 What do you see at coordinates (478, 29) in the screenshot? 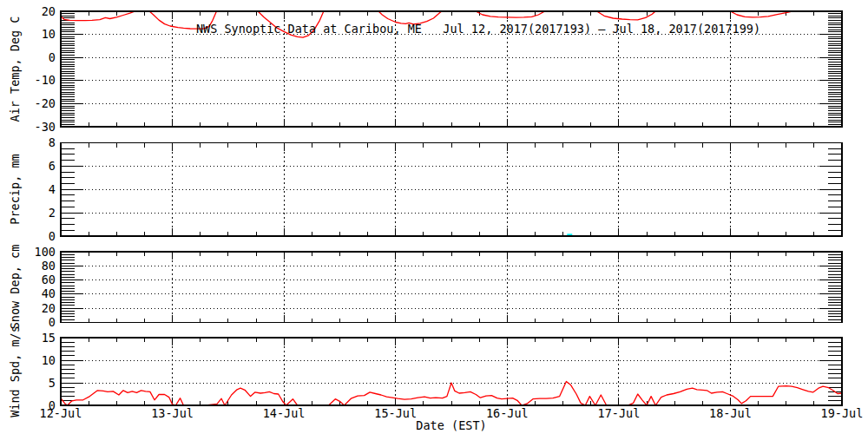
I see `chart-title: NWS Synoptic Data at Caribou, ME Jul 12,…` at bounding box center [478, 29].